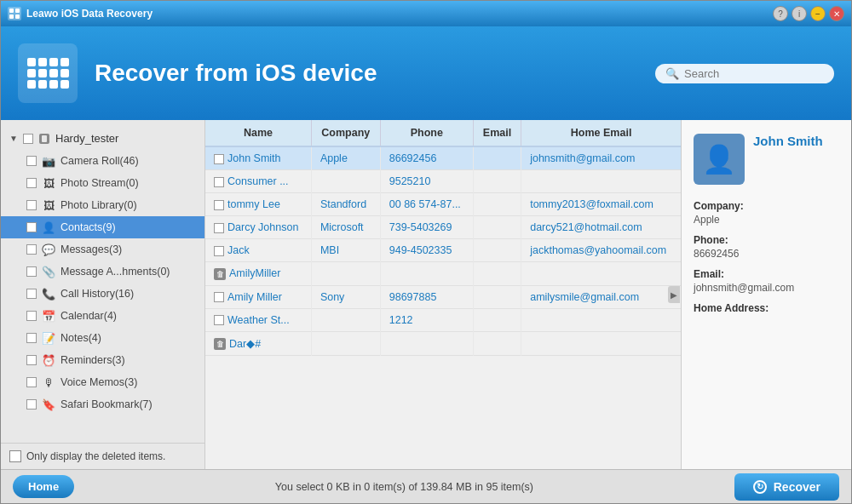  What do you see at coordinates (787, 487) in the screenshot?
I see `recover-button: ↻ Recover` at bounding box center [787, 487].